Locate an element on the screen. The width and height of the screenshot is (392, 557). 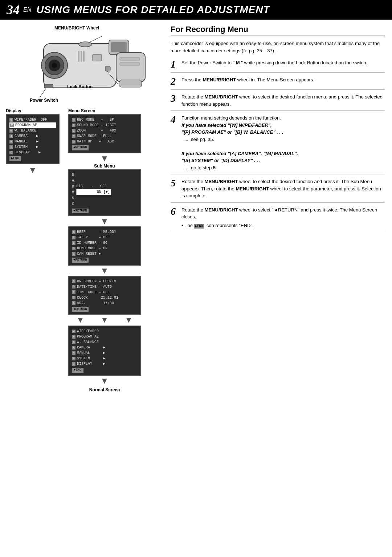
menu-screen-label: Menu Screen is located at coordinates (82, 111).